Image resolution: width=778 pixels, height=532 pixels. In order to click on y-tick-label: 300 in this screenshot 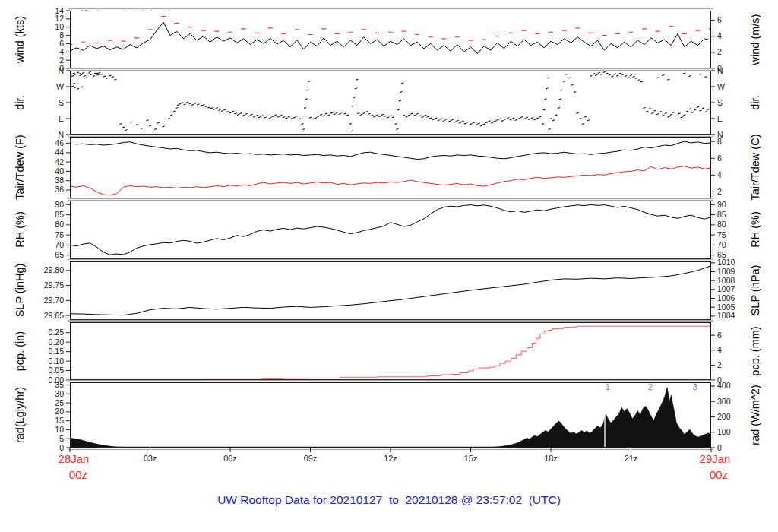, I will do `click(724, 401)`.